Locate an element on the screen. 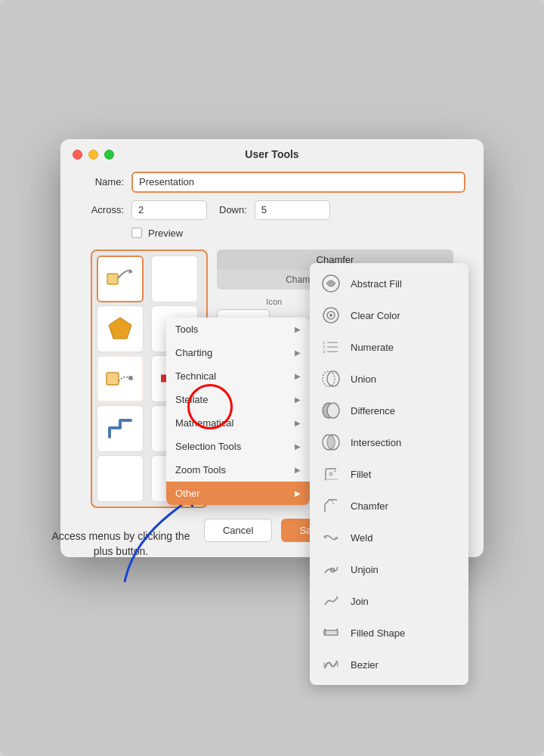  unjoin-label: Unjoin is located at coordinates (364, 570).